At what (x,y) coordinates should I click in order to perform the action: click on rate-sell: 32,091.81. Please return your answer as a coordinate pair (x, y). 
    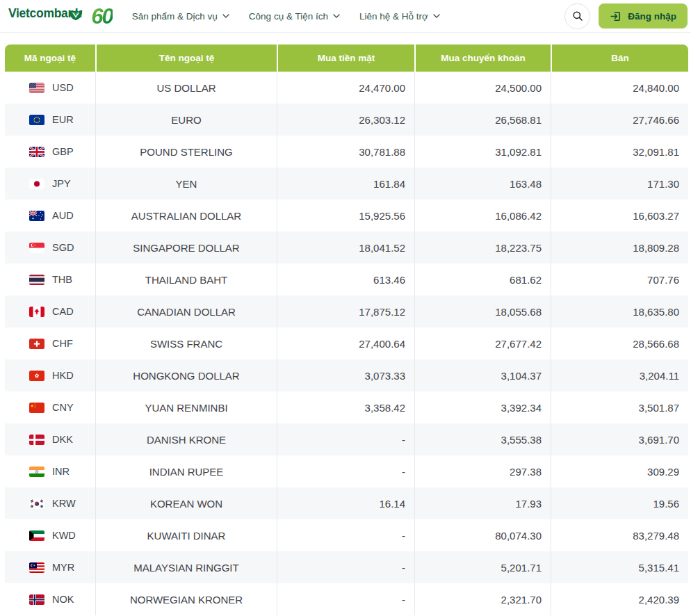
    Looking at the image, I should click on (619, 152).